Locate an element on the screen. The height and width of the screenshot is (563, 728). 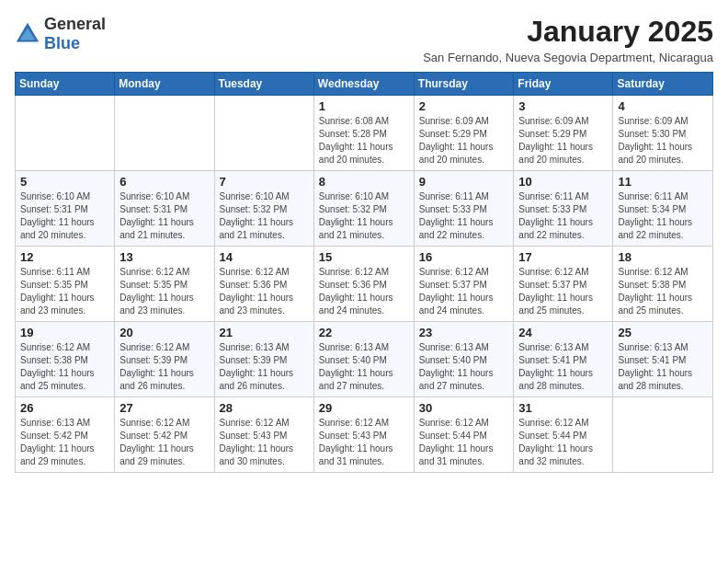
calendar-day-22: 22Sunrise: 6:13 AMSunset: 5:40 PMDayligh… is located at coordinates (364, 360).